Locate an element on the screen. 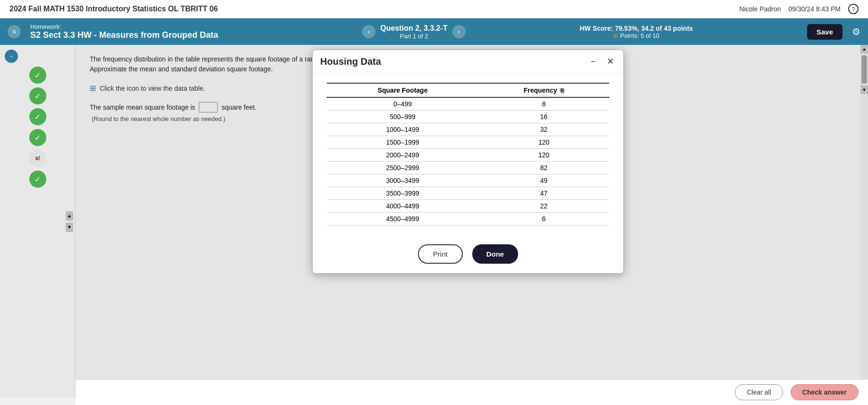  frequency-cell: 8 is located at coordinates (544, 104).